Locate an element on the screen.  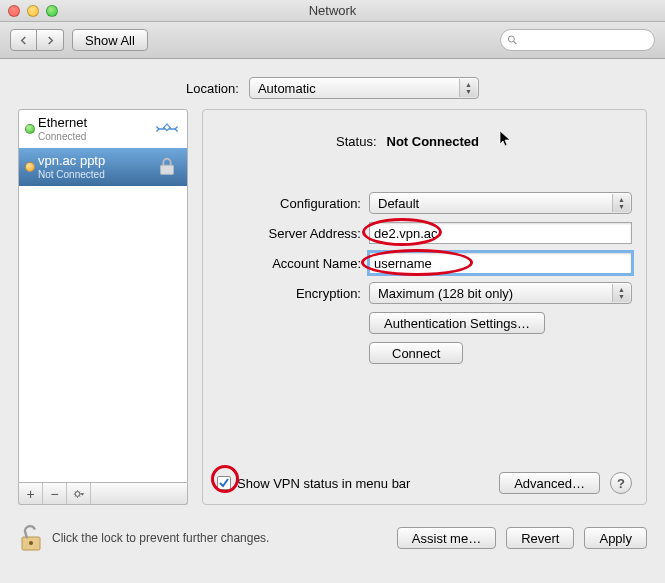
server-address-label: Server Address: is located at coordinates (293, 234).